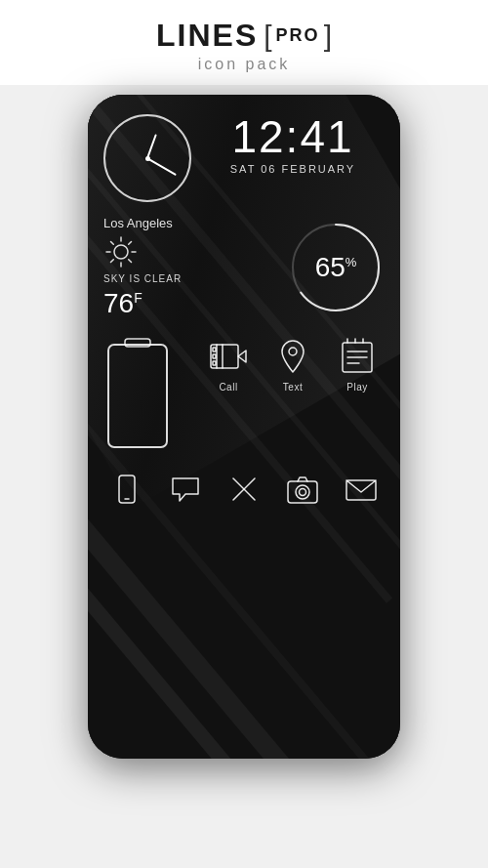  What do you see at coordinates (147, 158) in the screenshot?
I see `analog-clock` at bounding box center [147, 158].